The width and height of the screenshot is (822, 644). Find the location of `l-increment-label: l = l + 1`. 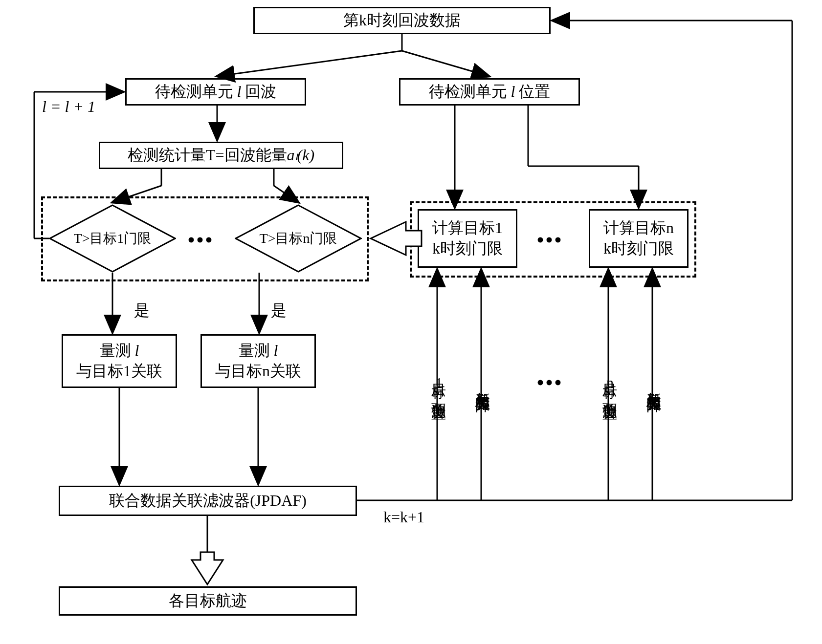

l-increment-label: l = l + 1 is located at coordinates (68, 107).